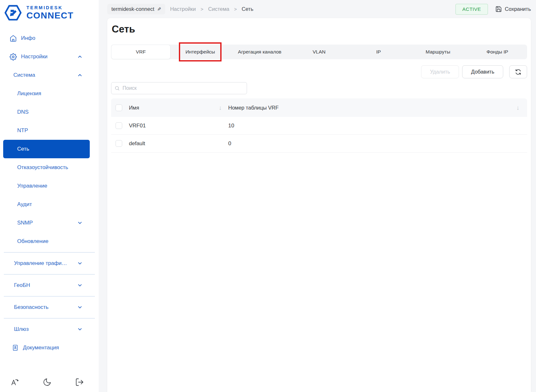  Describe the element at coordinates (15, 382) in the screenshot. I see `language-icon` at that location.